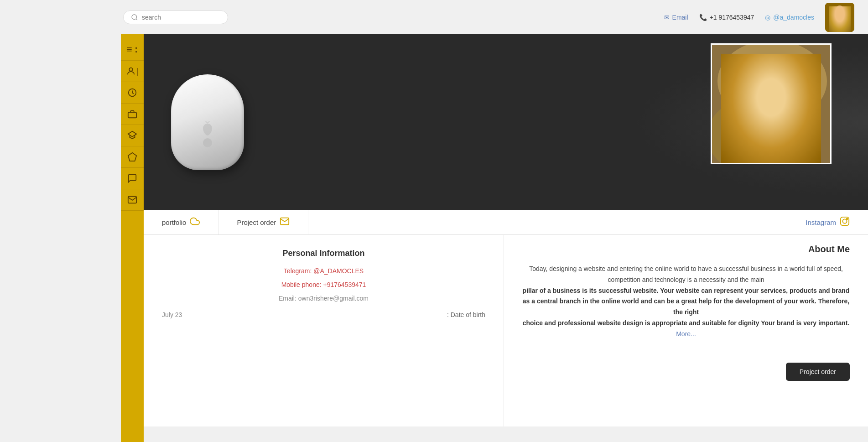 This screenshot has width=868, height=442. Describe the element at coordinates (817, 176) in the screenshot. I see `writings-button: my writings` at that location.